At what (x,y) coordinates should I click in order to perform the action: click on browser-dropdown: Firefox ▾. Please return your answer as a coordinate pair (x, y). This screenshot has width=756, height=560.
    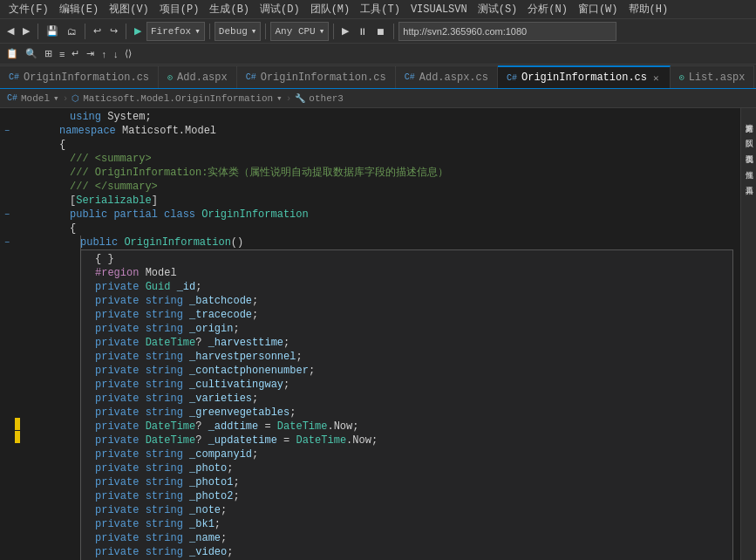
    Looking at the image, I should click on (176, 31).